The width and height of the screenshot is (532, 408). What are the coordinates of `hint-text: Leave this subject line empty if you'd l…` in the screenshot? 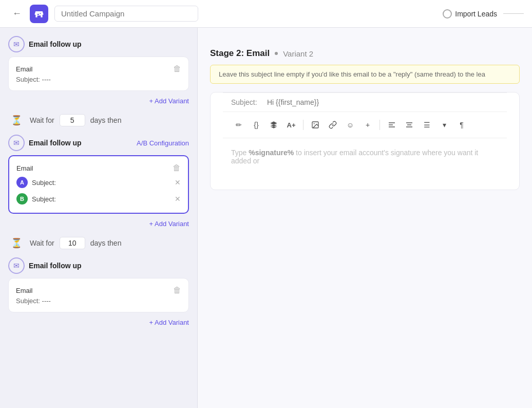 It's located at (352, 74).